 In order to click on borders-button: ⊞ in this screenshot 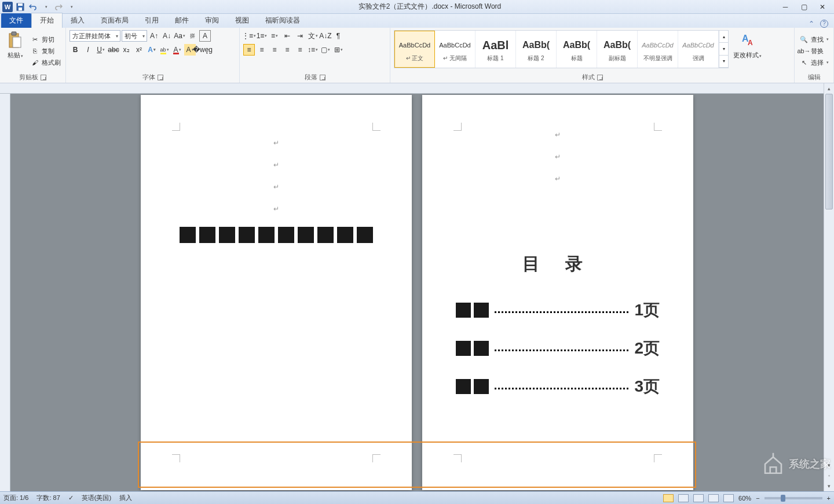, I will do `click(338, 50)`.